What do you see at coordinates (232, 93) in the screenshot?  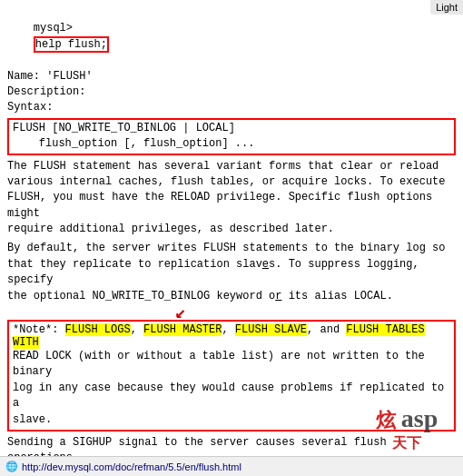 I see `description-line: Description:` at bounding box center [232, 93].